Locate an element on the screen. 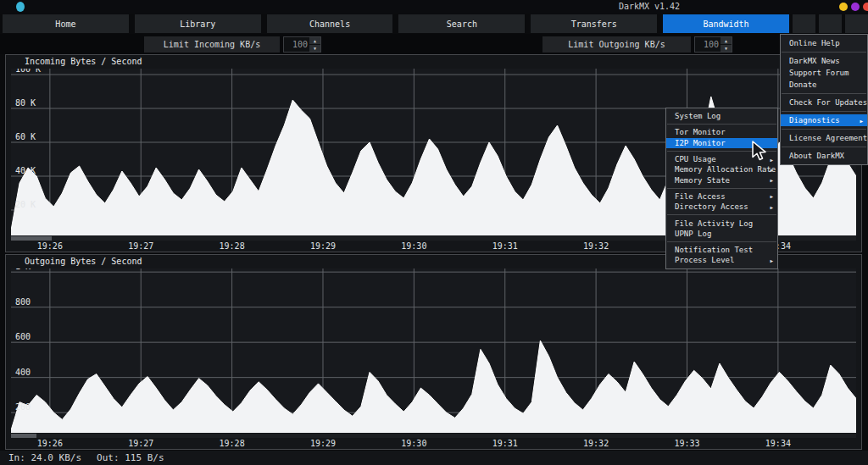  menu-item-label: Tor Monitor is located at coordinates (700, 132).